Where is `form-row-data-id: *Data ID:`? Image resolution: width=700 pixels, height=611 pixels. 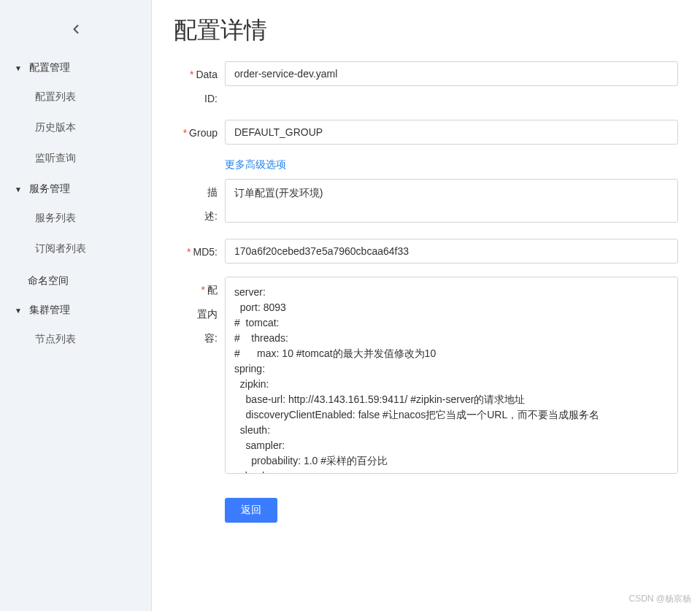
form-row-data-id: *Data ID: is located at coordinates (426, 84).